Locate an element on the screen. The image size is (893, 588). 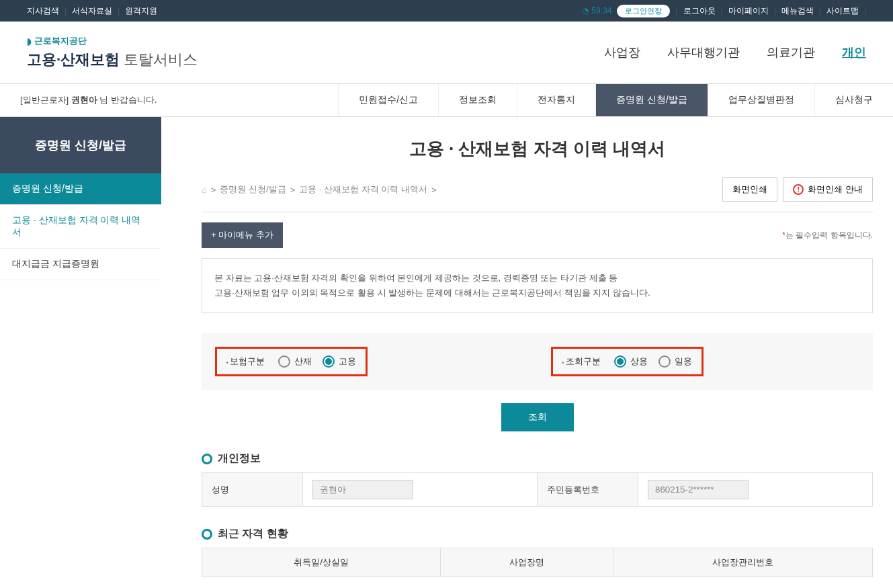
print-button: 화면인쇄 is located at coordinates (750, 190).